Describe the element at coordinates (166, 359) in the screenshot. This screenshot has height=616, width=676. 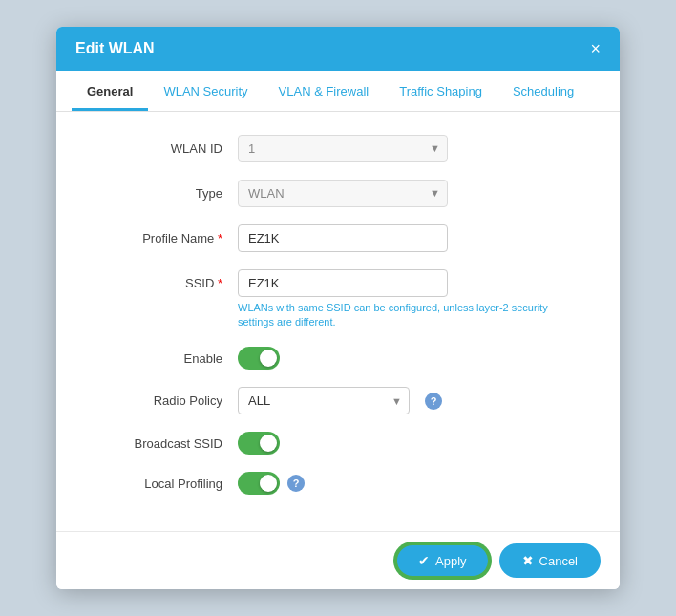
I see `enable-label: Enable` at that location.